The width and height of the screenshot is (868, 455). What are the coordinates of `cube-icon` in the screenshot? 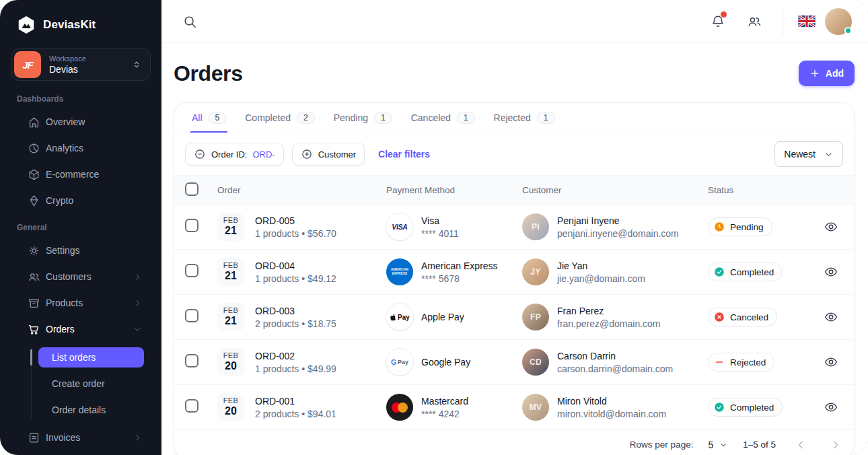 It's located at (34, 175).